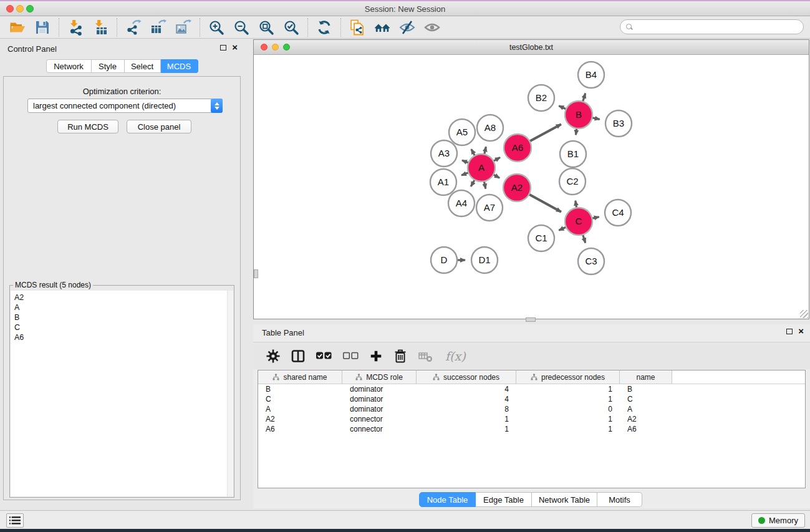 This screenshot has height=532, width=810. What do you see at coordinates (432, 27) in the screenshot?
I see `show-eye-icon` at bounding box center [432, 27].